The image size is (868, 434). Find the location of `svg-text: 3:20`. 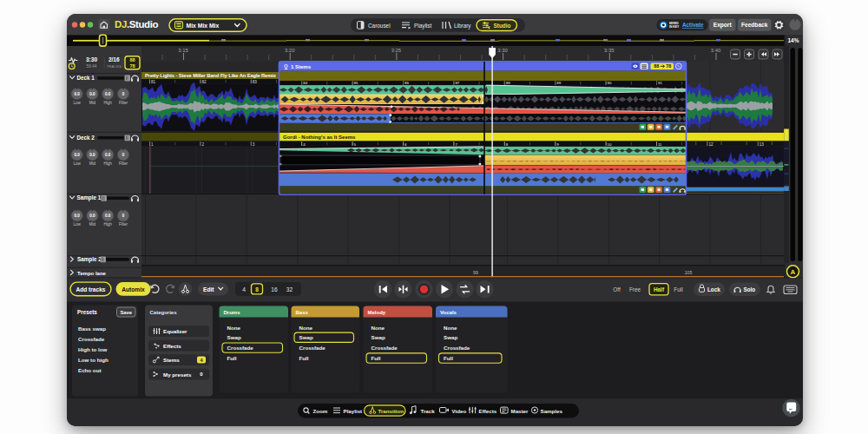

svg-text: 3:20 is located at coordinates (290, 50).